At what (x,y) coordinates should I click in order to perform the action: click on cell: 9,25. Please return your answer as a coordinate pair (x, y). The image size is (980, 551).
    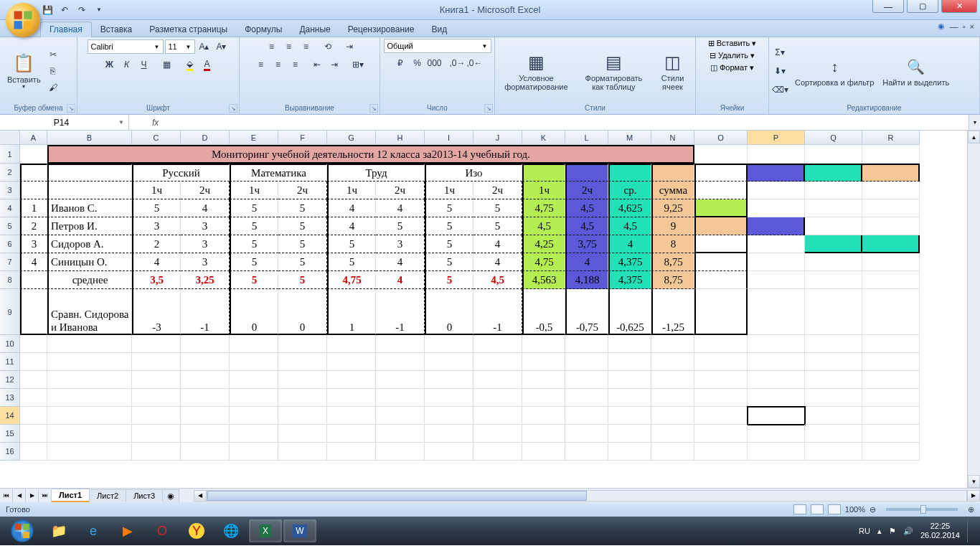
    Looking at the image, I should click on (673, 208).